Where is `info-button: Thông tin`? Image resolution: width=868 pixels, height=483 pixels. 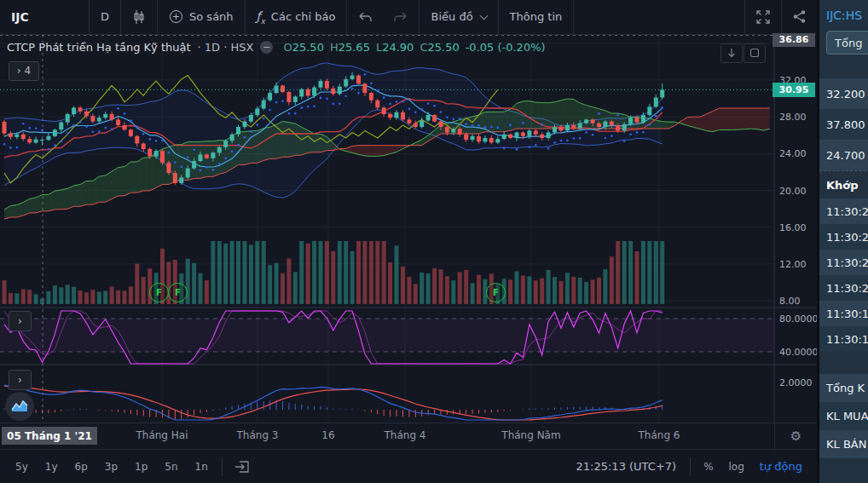
info-button: Thông tin is located at coordinates (536, 17).